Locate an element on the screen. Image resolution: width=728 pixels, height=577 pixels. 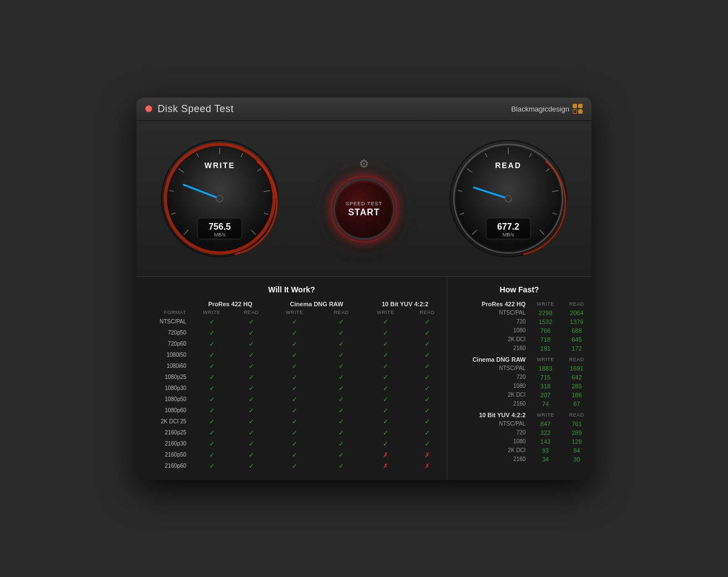
format-cell: 1080p30 is located at coordinates (164, 388).